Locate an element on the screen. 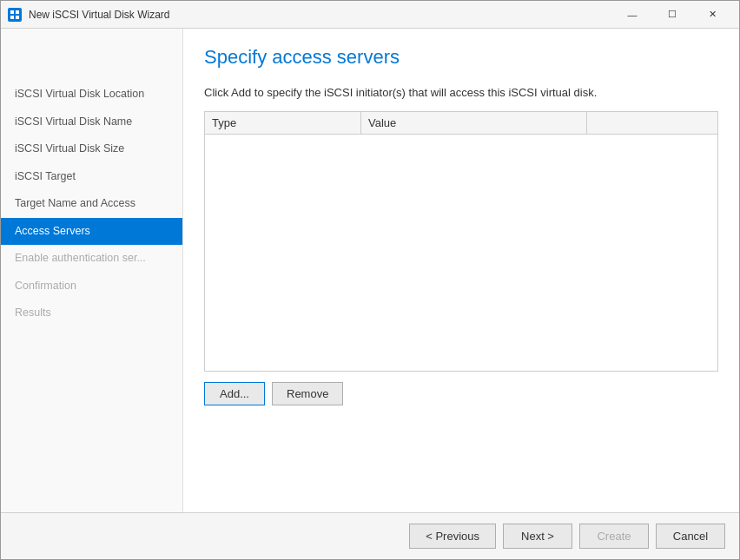 Image resolution: width=740 pixels, height=560 pixels. app-icon is located at coordinates (15, 15).